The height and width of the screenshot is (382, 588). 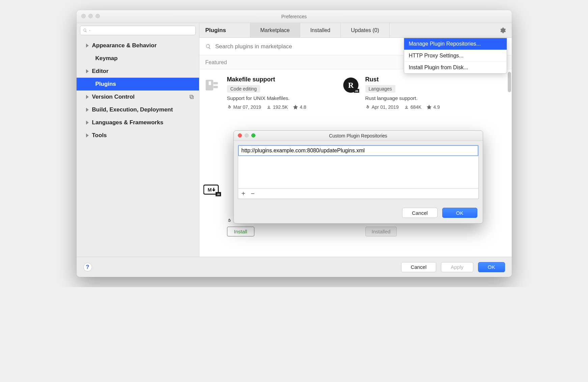 I want to click on svg-text: JB, so click(x=356, y=91).